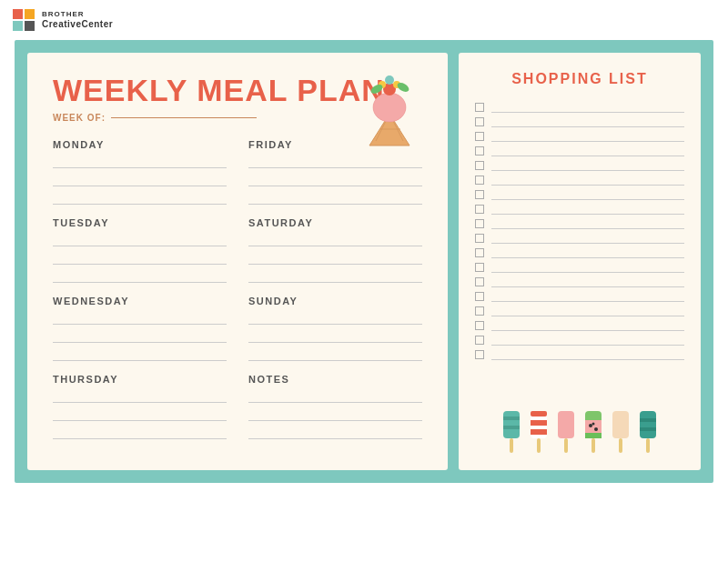 The height and width of the screenshot is (562, 728). What do you see at coordinates (140, 250) in the screenshot?
I see `day-tuesday: TUESDAY` at bounding box center [140, 250].